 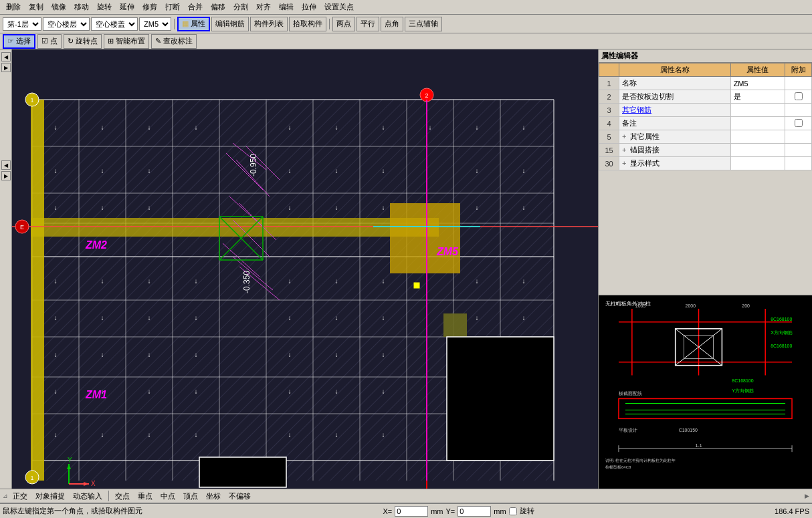 I want to click on btn-extend: 延伸, so click(x=127, y=7).